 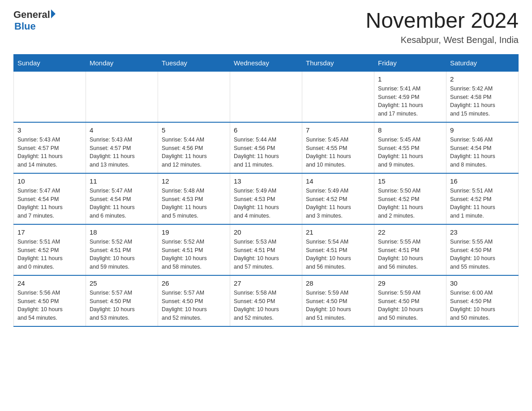 I want to click on header-tuesday: Tuesday, so click(x=194, y=63).